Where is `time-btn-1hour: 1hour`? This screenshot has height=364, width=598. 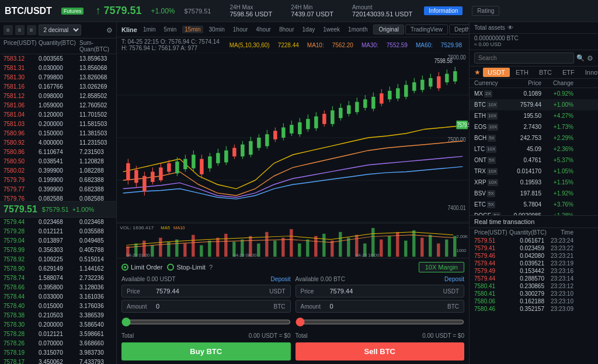
time-btn-1hour: 1hour is located at coordinates (241, 29).